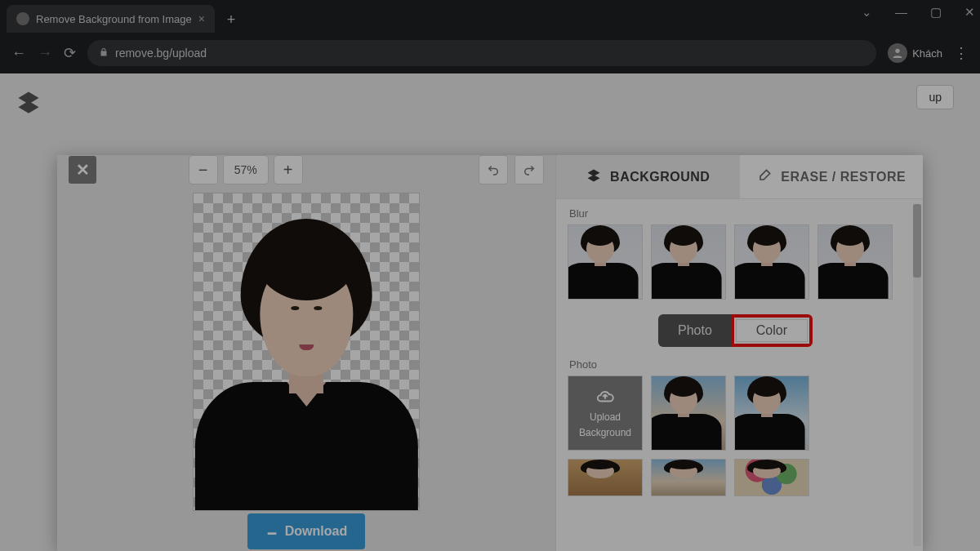 This screenshot has height=551, width=980. What do you see at coordinates (902, 12) in the screenshot?
I see `window-minimize-icon: —` at bounding box center [902, 12].